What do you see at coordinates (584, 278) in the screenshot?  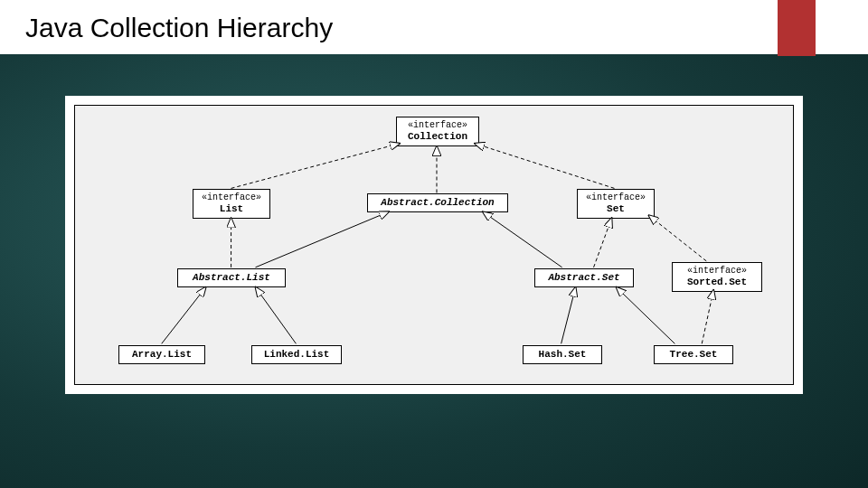 I see `node-abstract-set: Abstract.Set` at bounding box center [584, 278].